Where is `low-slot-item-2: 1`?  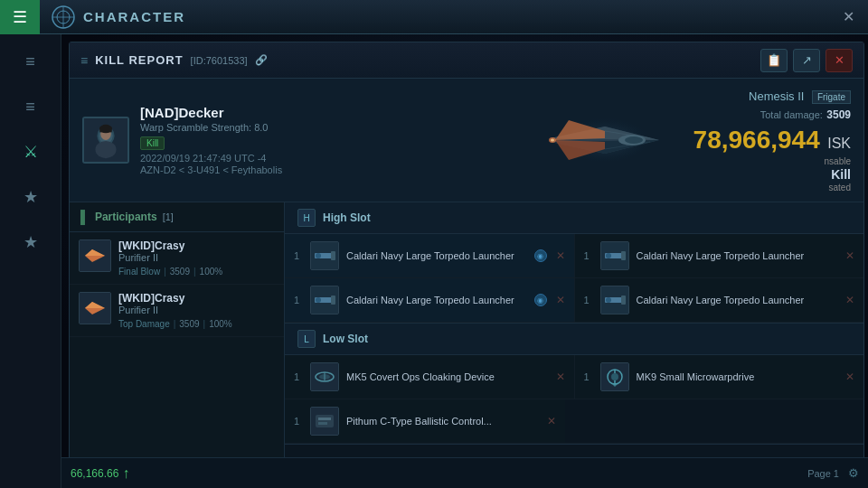
low-slot-item-2: 1 is located at coordinates (720, 377).